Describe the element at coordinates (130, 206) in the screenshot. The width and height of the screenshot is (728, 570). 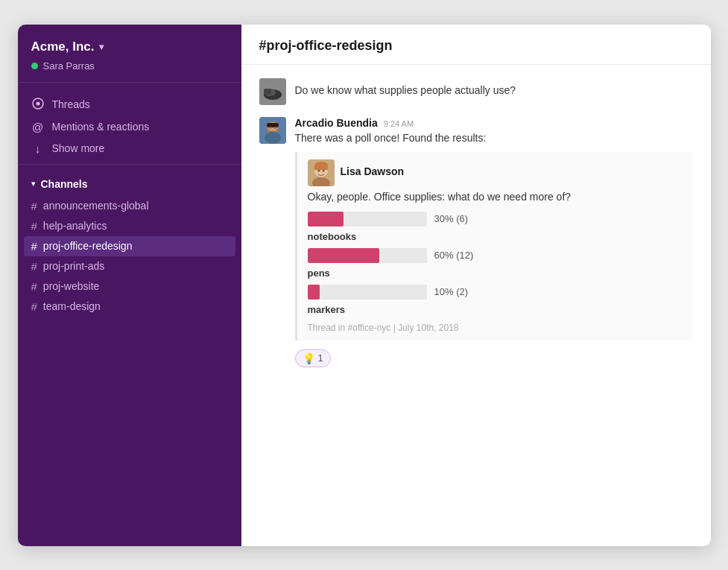
I see `sidebar-item-announcements-global: # announcements-global` at that location.